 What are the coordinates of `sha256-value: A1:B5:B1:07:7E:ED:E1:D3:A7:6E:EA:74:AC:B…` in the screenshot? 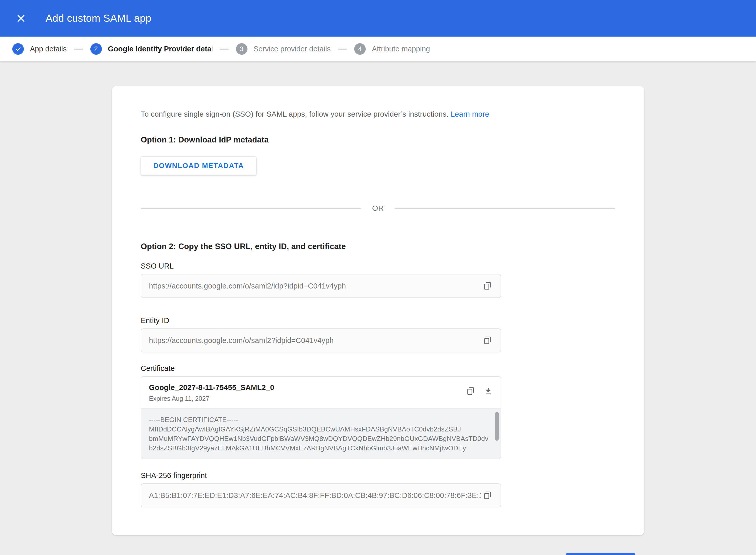 It's located at (315, 496).